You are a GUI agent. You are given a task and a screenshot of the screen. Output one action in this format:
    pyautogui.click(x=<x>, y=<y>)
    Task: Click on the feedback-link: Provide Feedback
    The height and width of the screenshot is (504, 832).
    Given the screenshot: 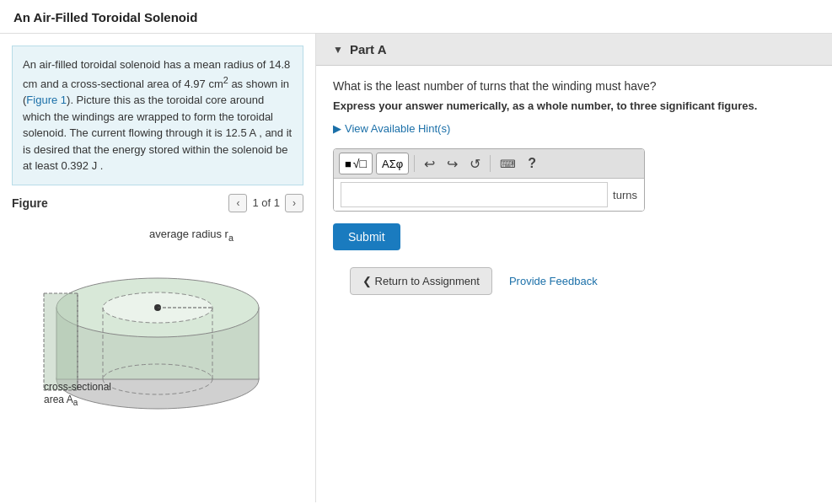 What is the action you would take?
    pyautogui.click(x=553, y=281)
    